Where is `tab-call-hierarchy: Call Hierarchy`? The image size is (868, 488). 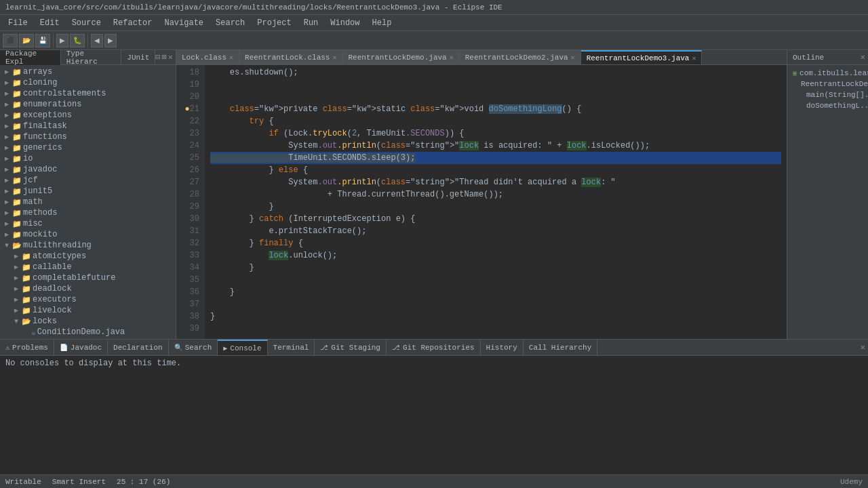
tab-call-hierarchy: Call Hierarchy is located at coordinates (560, 348).